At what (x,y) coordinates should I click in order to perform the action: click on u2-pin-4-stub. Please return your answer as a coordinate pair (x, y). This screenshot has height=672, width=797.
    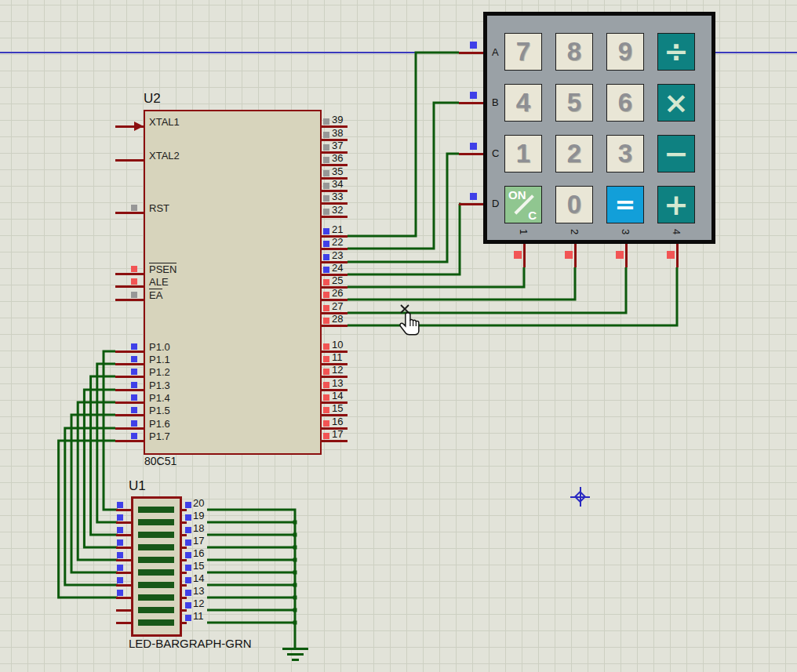
    Looking at the image, I should click on (129, 390).